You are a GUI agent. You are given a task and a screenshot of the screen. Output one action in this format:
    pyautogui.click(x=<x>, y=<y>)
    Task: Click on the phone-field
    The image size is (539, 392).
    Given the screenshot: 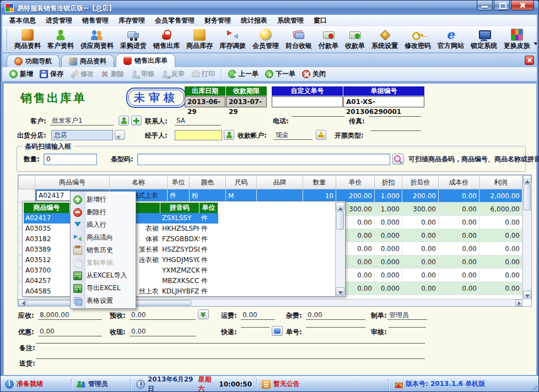 What is the action you would take?
    pyautogui.click(x=318, y=117)
    